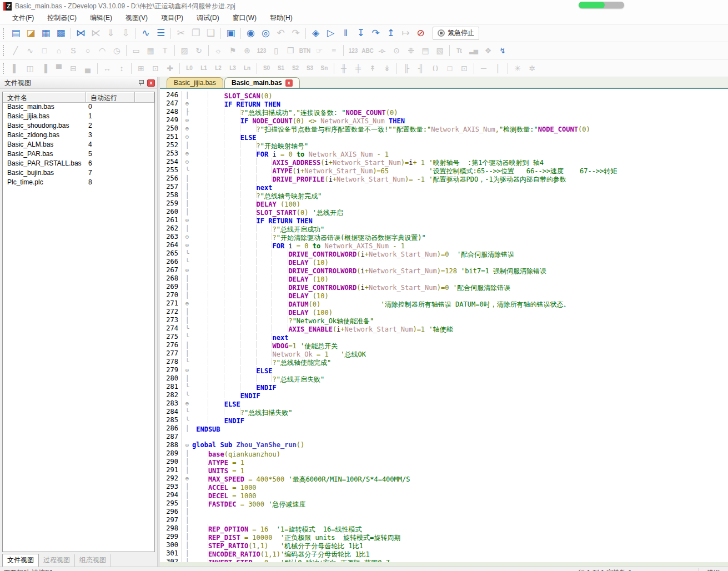  I want to click on new-file-icon: ▤, so click(16, 33).